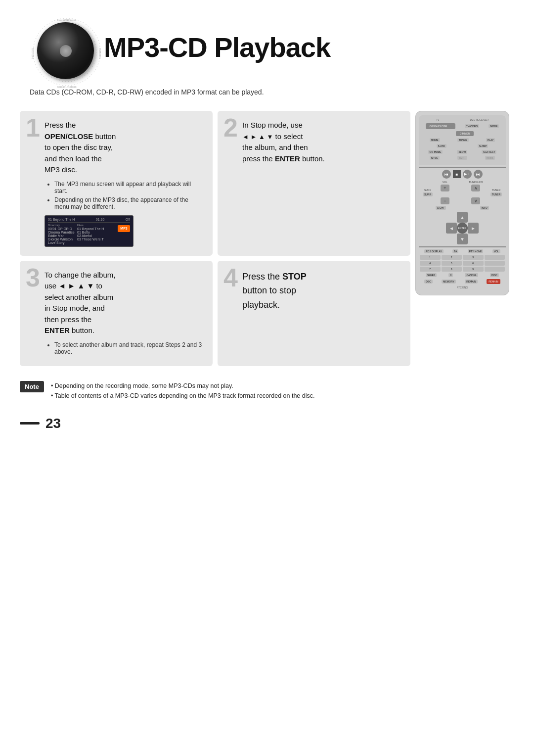 The height and width of the screenshot is (756, 534). What do you see at coordinates (452, 257) in the screenshot?
I see `remote-btn-2: 2` at bounding box center [452, 257].